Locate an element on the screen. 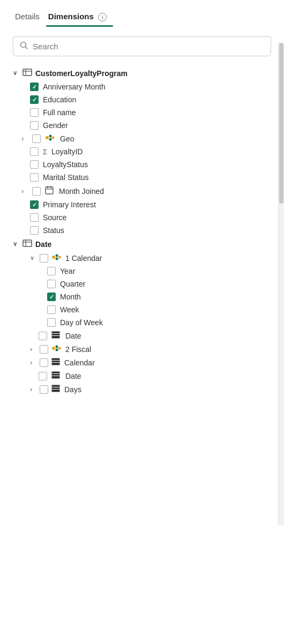 The height and width of the screenshot is (644, 284). checkbox-calendar is located at coordinates (44, 363).